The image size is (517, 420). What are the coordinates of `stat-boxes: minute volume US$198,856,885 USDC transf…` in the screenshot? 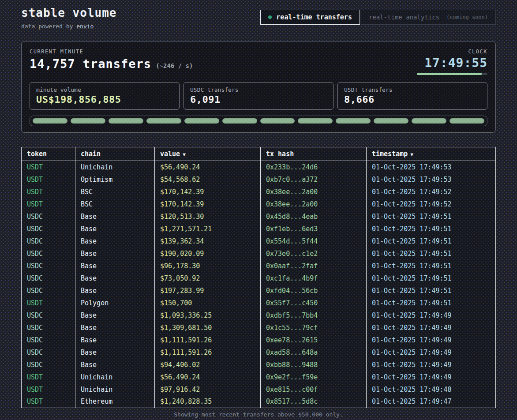 It's located at (258, 96).